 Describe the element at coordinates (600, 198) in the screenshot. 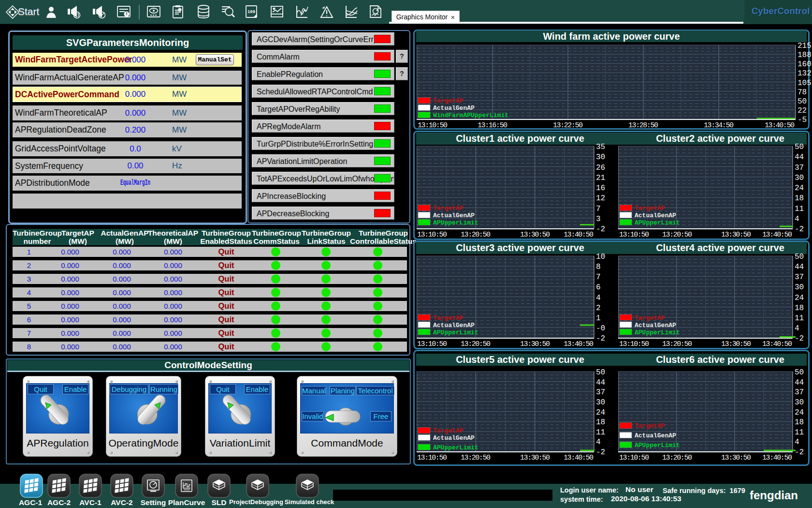

I see `svg-text: 12` at that location.